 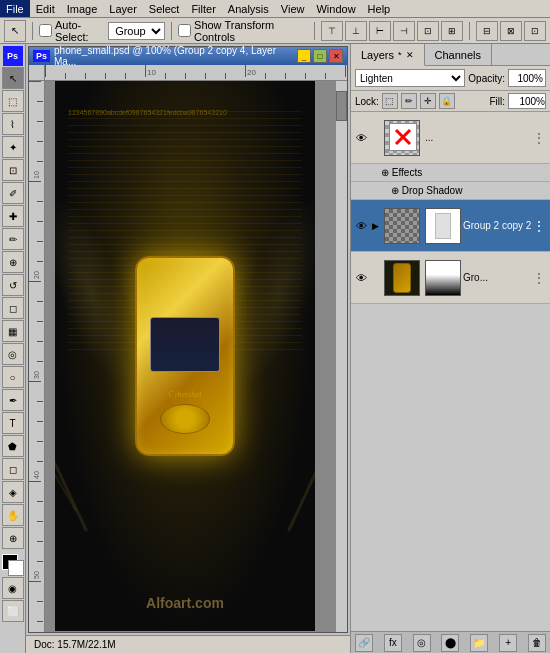 I want to click on vertical-scrollbar, so click(x=341, y=356).